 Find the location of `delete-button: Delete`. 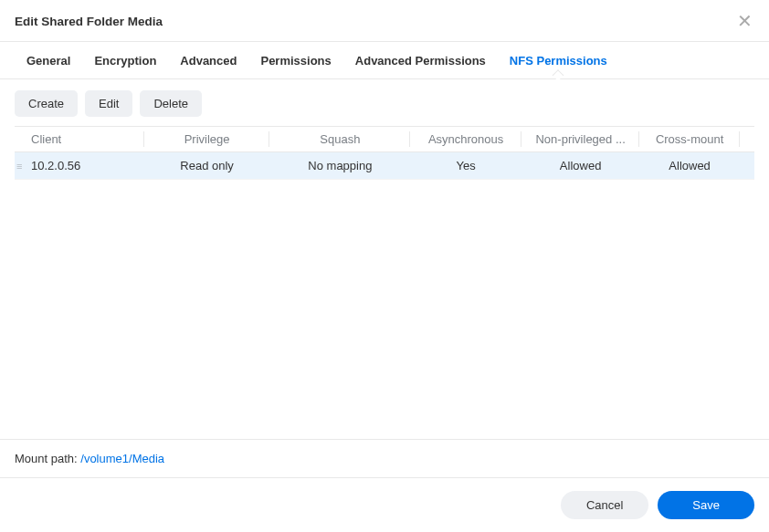

delete-button: Delete is located at coordinates (171, 104).